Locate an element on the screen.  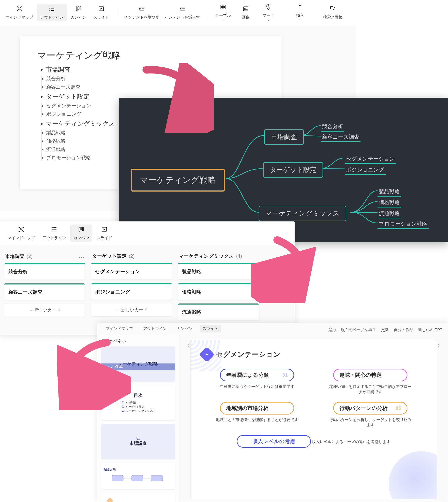
slides-panel-title: Slidesパネル is located at coordinates (138, 341).